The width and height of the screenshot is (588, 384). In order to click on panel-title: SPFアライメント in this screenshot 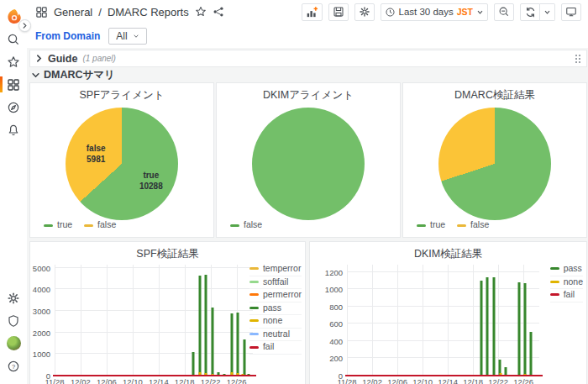, I will do `click(122, 96)`.